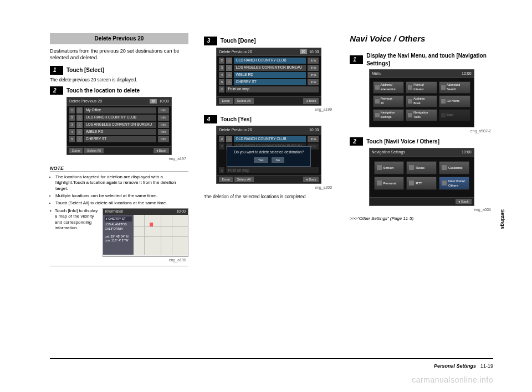  Describe the element at coordinates (454, 183) in the screenshot. I see `nav-setting-item: Navi Voice/Others` at that location.